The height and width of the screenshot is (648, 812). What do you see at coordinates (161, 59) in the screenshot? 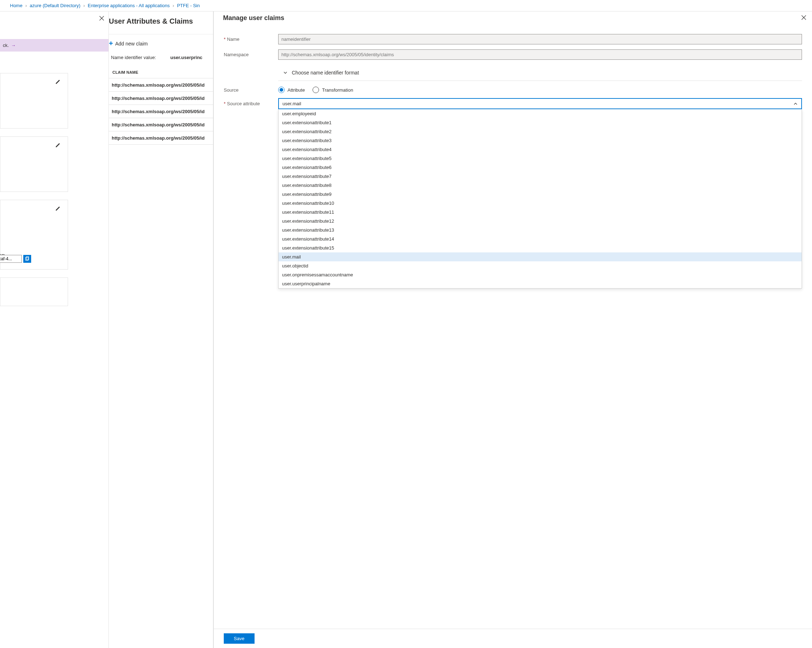
I see `name-identifier-row: Name identifier value: user.userprinc` at bounding box center [161, 59].